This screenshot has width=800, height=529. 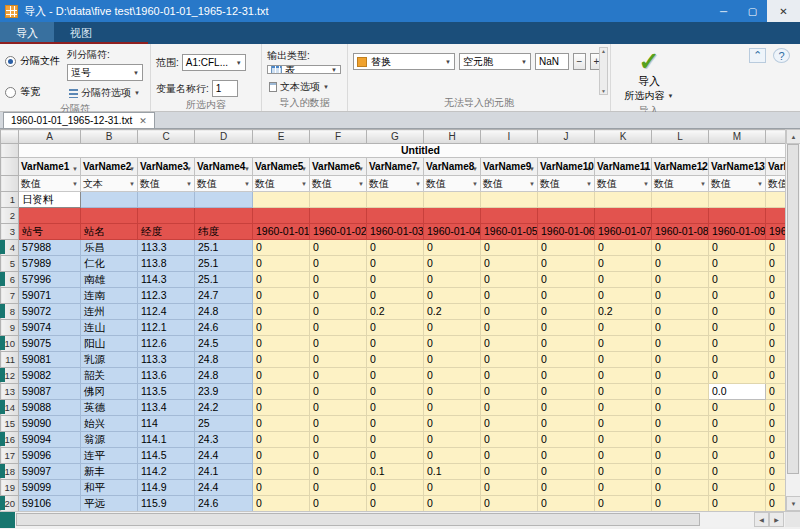 I want to click on varname-cell: ▼VarName12, so click(x=680, y=167).